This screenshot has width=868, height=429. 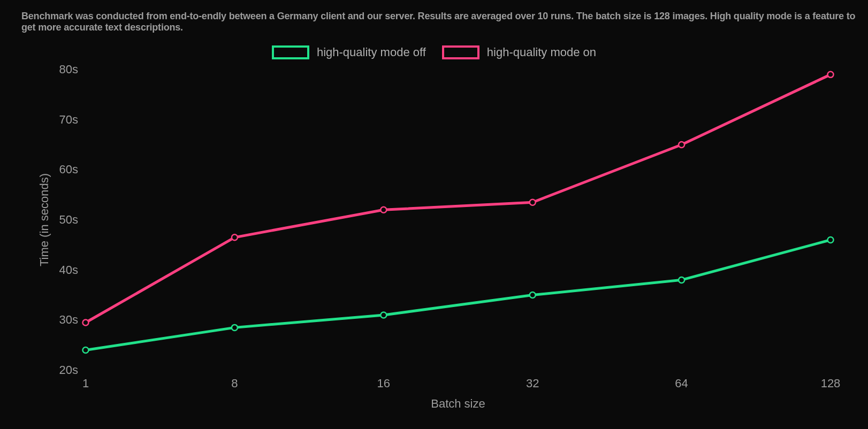 What do you see at coordinates (542, 52) in the screenshot?
I see `legend-label-on: high-quality mode on` at bounding box center [542, 52].